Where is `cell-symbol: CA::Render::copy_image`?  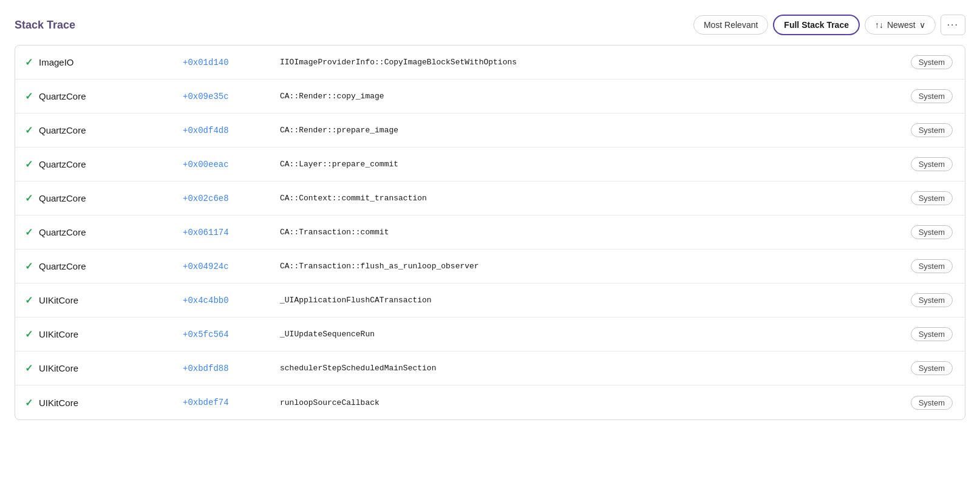 cell-symbol: CA::Render::copy_image is located at coordinates (587, 96).